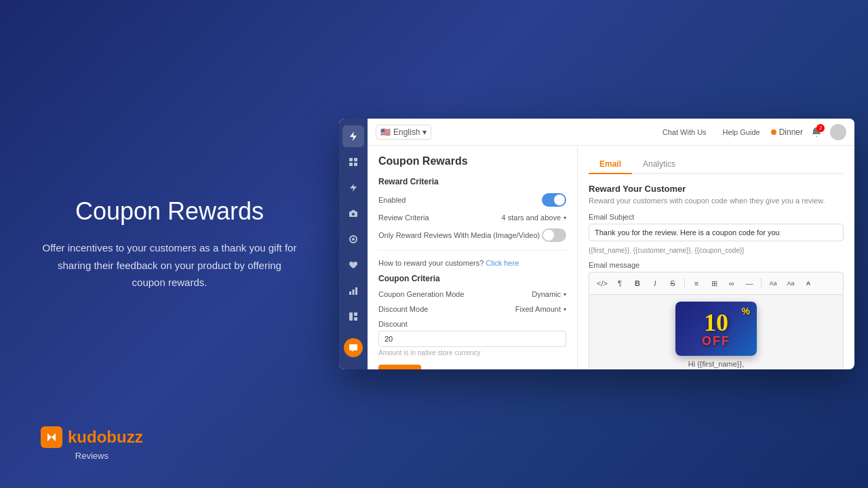 The height and width of the screenshot is (488, 868). Describe the element at coordinates (353, 214) in the screenshot. I see `camera-icon` at that location.